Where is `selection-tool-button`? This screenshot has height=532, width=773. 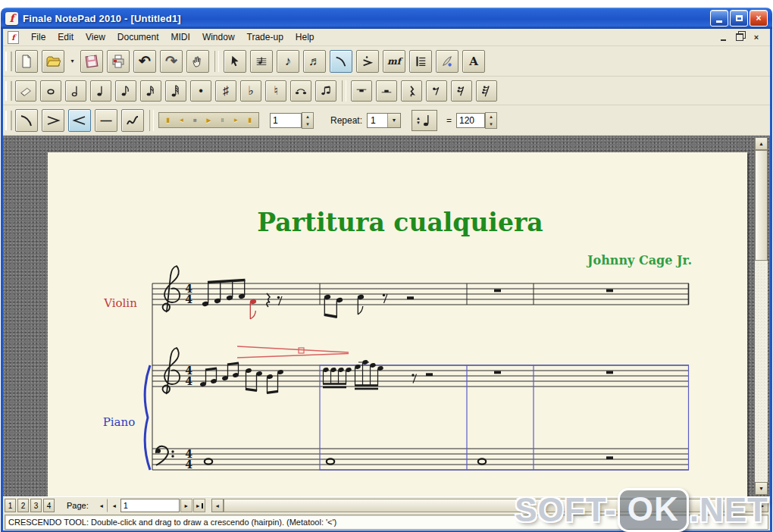 selection-tool-button is located at coordinates (235, 61).